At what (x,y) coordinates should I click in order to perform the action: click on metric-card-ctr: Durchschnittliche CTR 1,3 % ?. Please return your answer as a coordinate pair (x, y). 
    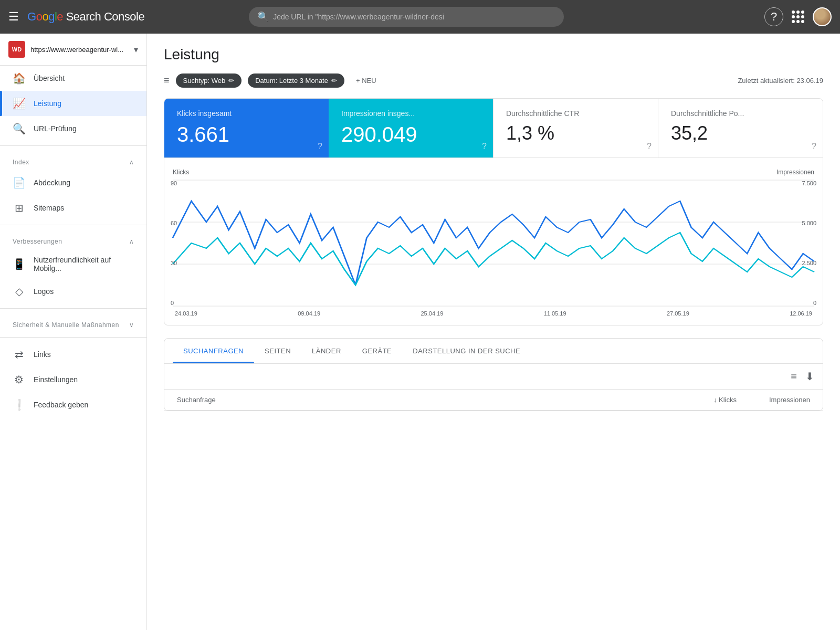
    Looking at the image, I should click on (575, 128).